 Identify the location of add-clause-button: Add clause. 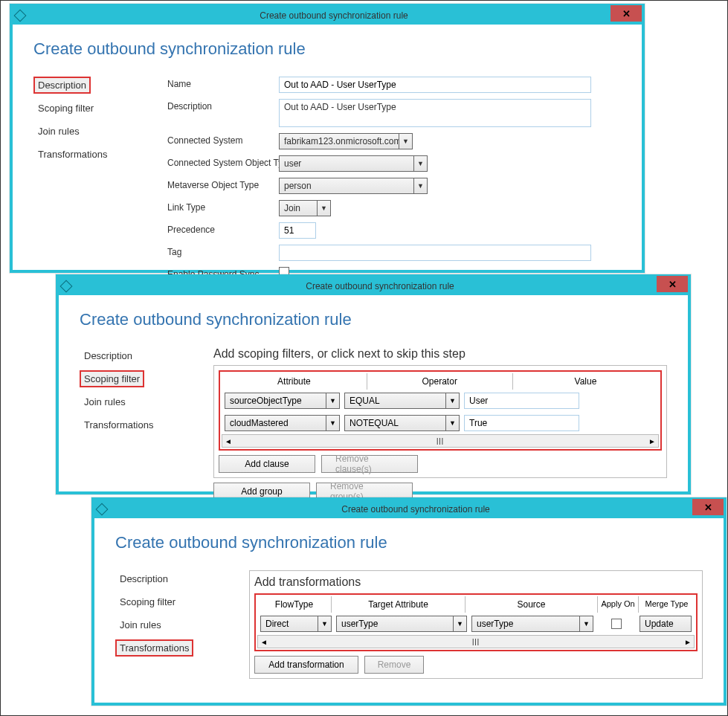
(267, 464).